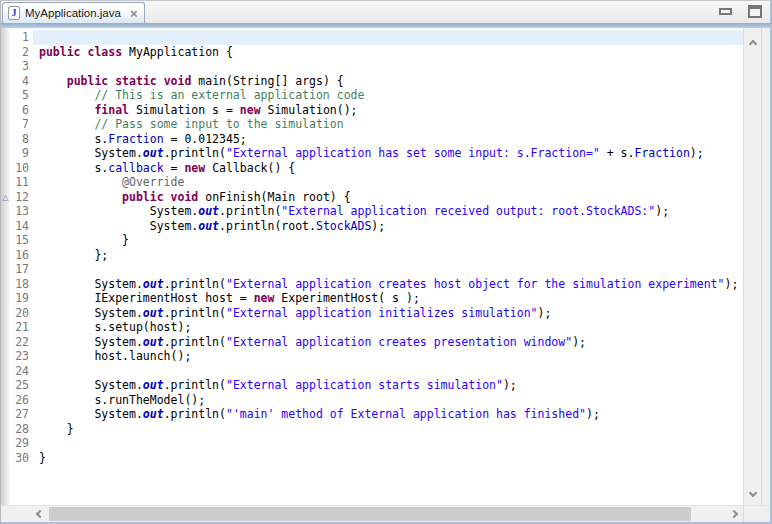 This screenshot has width=772, height=524. What do you see at coordinates (376, 124) in the screenshot?
I see `code-line: 7 // Pass some input to the simulation` at bounding box center [376, 124].